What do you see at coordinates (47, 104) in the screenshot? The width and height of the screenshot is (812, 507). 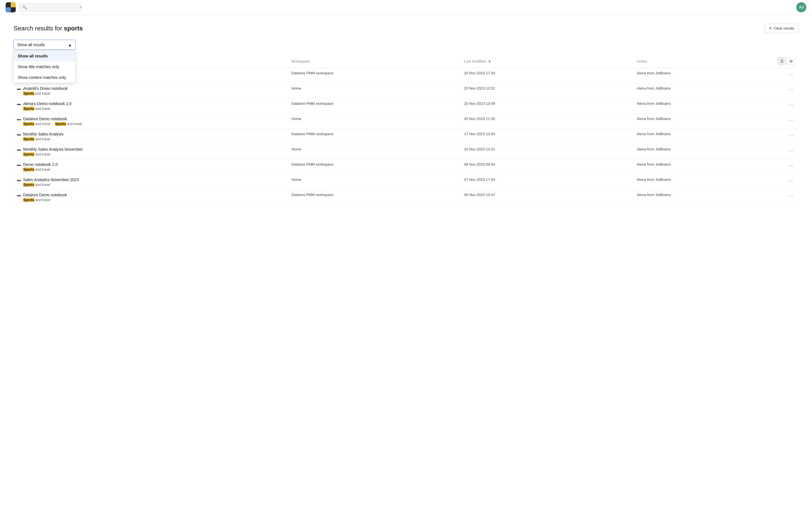 I see `notebook-title: Alena's Demo notebook 2.0` at bounding box center [47, 104].